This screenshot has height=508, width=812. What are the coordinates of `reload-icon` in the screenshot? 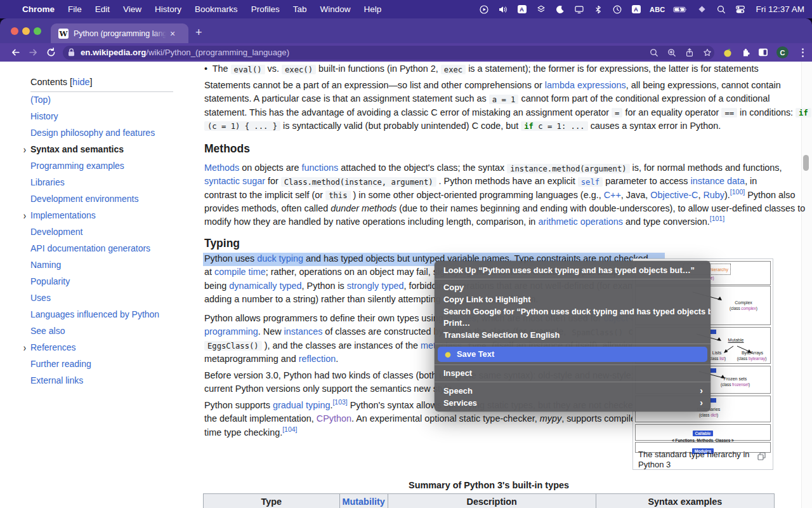 It's located at (51, 52).